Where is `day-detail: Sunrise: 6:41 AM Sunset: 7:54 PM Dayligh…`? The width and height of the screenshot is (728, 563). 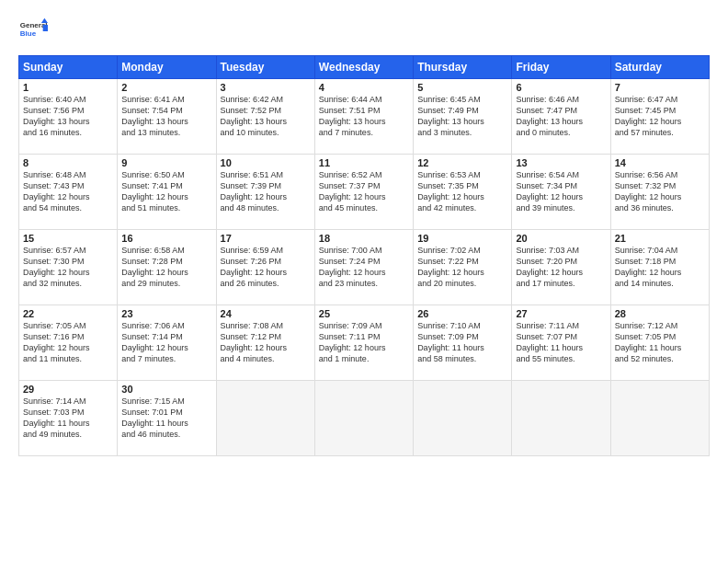 day-detail: Sunrise: 6:41 AM Sunset: 7:54 PM Dayligh… is located at coordinates (166, 116).